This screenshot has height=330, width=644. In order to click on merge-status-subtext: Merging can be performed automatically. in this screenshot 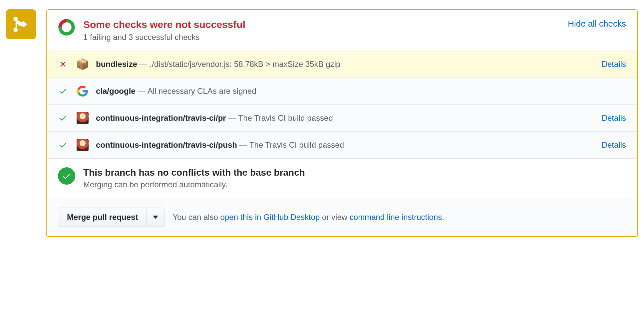, I will do `click(194, 185)`.